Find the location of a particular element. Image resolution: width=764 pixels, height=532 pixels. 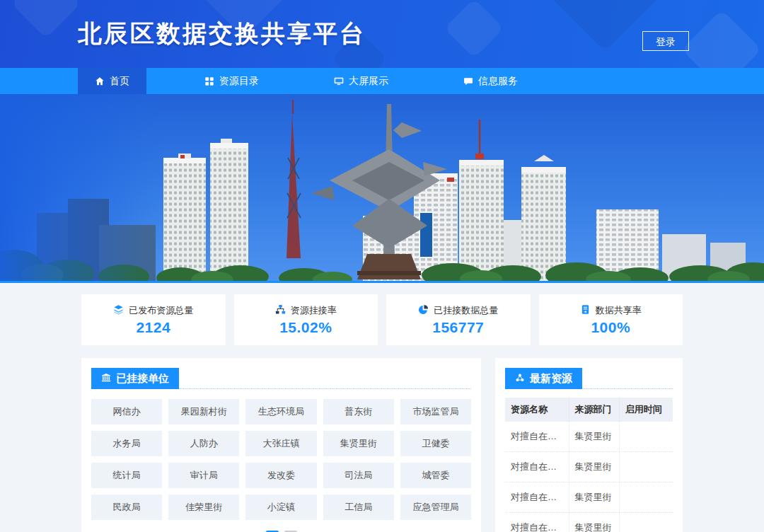

screen-icon is located at coordinates (339, 81).